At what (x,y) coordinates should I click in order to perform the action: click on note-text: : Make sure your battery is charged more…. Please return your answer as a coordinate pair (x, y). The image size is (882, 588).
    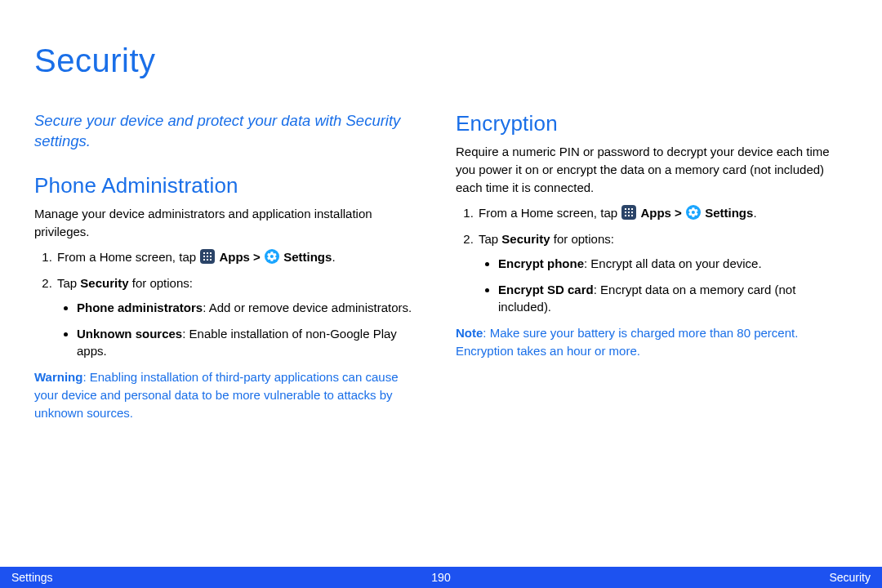
    Looking at the image, I should click on (627, 341).